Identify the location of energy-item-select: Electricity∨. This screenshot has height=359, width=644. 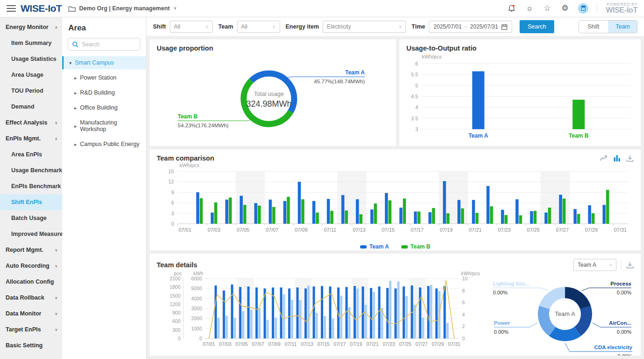
(364, 27).